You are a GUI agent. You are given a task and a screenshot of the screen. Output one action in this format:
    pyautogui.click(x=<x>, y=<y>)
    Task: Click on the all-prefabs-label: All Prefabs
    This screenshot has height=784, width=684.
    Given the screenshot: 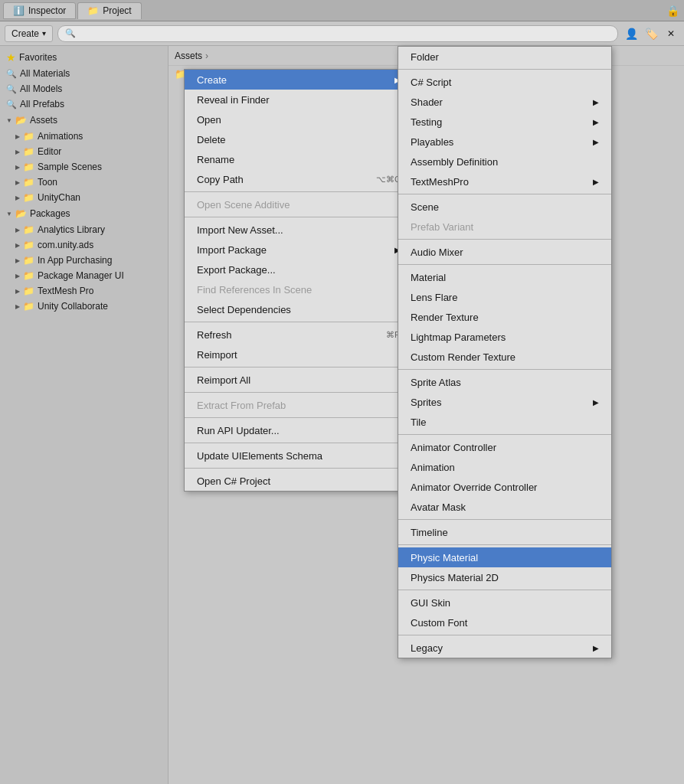 What is the action you would take?
    pyautogui.click(x=42, y=104)
    